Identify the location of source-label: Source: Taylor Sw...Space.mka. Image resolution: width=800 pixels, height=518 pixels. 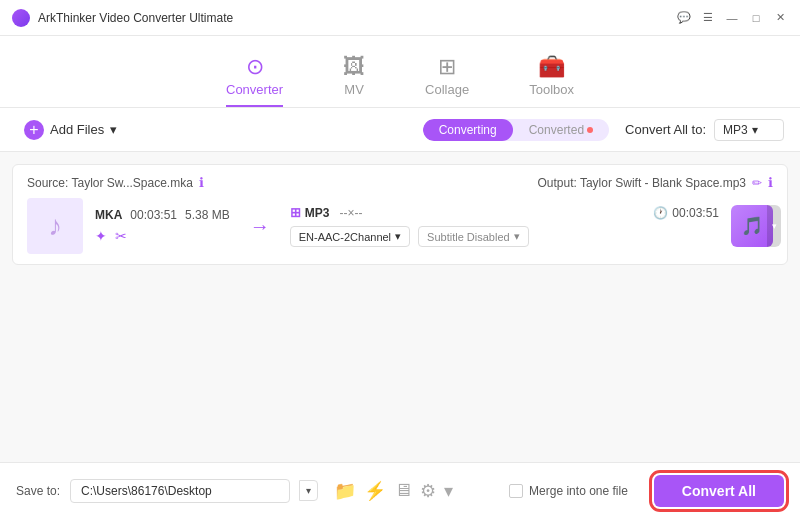
(110, 183).